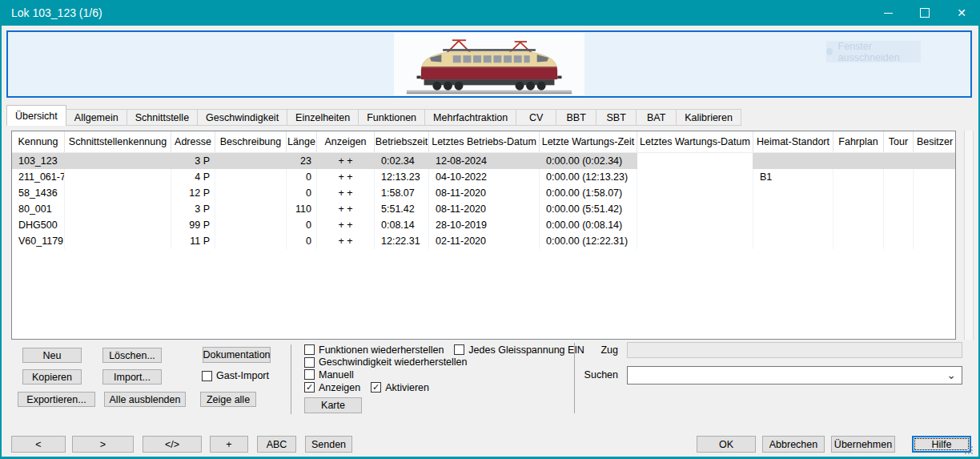  Describe the element at coordinates (228, 399) in the screenshot. I see `zeige-alle-button: Zeige alle` at that location.